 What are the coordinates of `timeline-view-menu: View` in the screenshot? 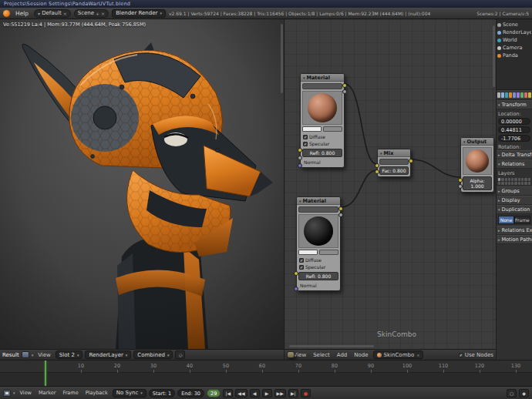 It's located at (26, 393).